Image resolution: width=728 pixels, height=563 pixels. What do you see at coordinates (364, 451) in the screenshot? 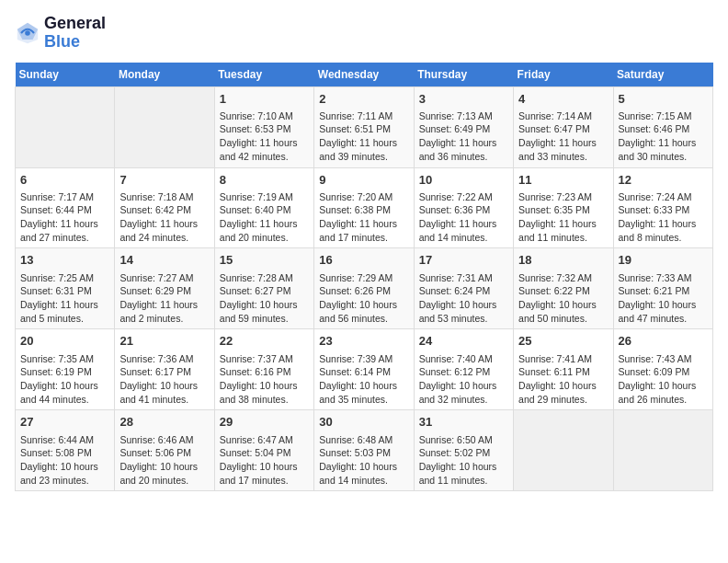
I see `calendar-row-4: 27Sunrise: 6:44 AM Sunset: 5:08 PM Dayli…` at bounding box center [364, 451].